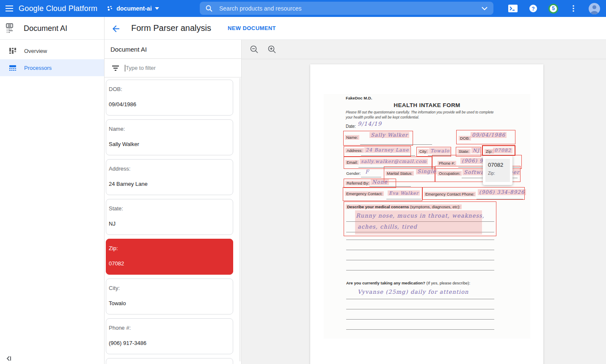 This screenshot has width=606, height=364. I want to click on zoom-out-icon, so click(254, 50).